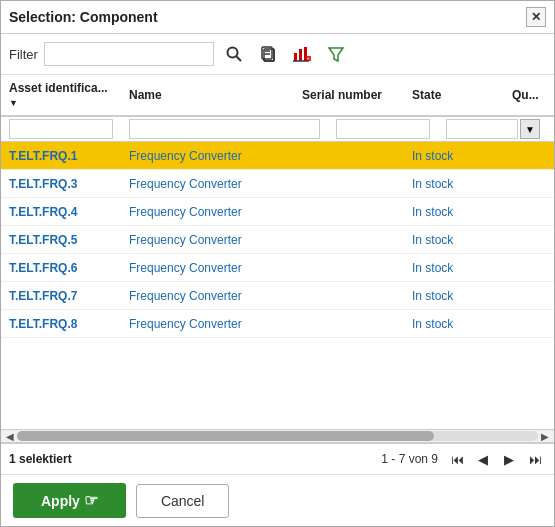  Describe the element at coordinates (454, 95) in the screenshot. I see `col-header-state: State` at that location.